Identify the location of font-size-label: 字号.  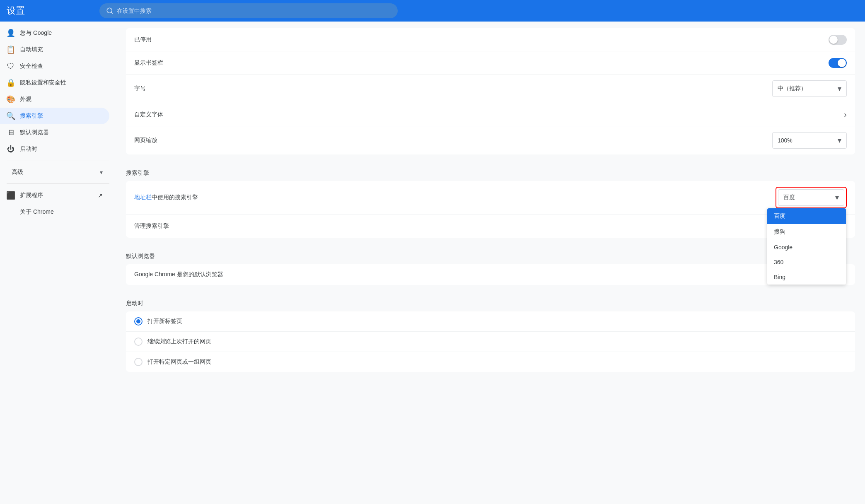
(453, 89).